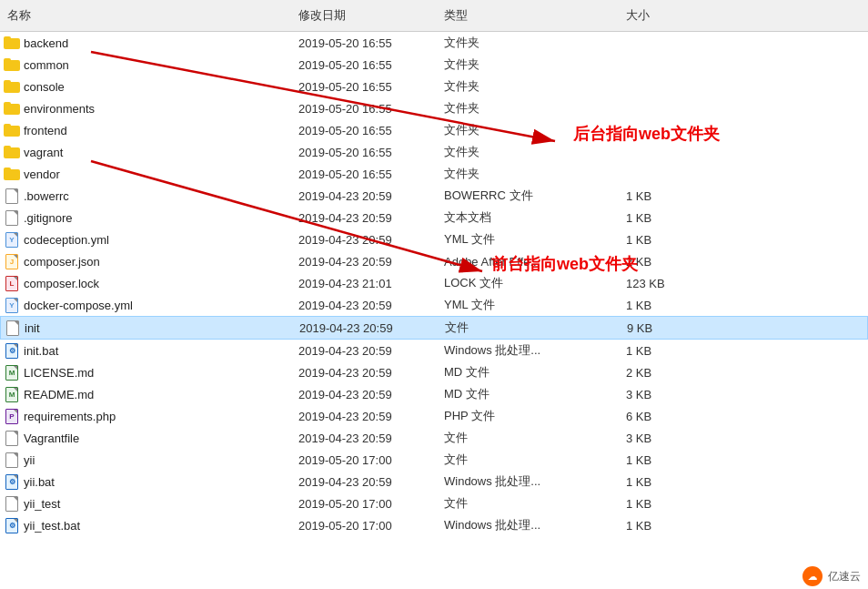 The image size is (868, 589). Describe the element at coordinates (12, 305) in the screenshot. I see `yml-icon: Y` at that location.